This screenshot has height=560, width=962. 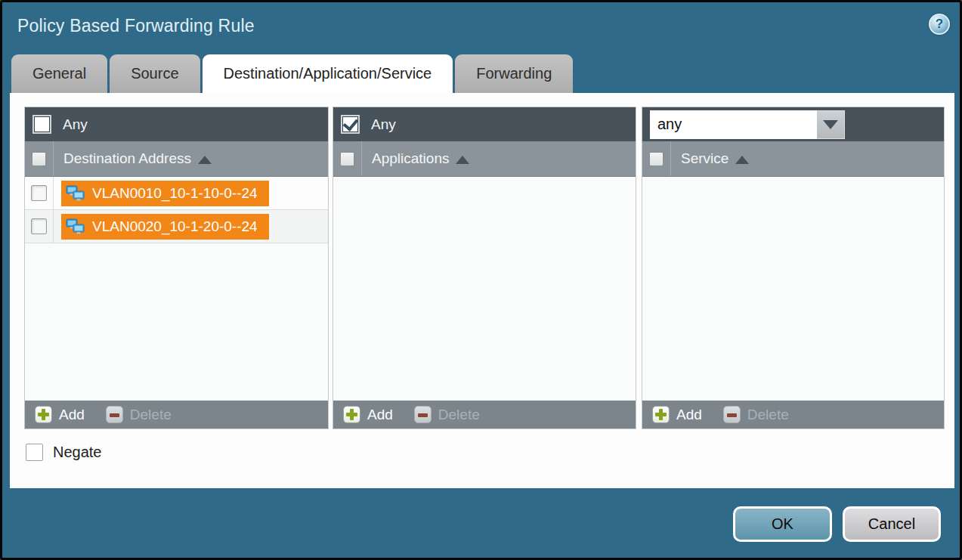 I want to click on applications-column-header: Applications, so click(x=484, y=159).